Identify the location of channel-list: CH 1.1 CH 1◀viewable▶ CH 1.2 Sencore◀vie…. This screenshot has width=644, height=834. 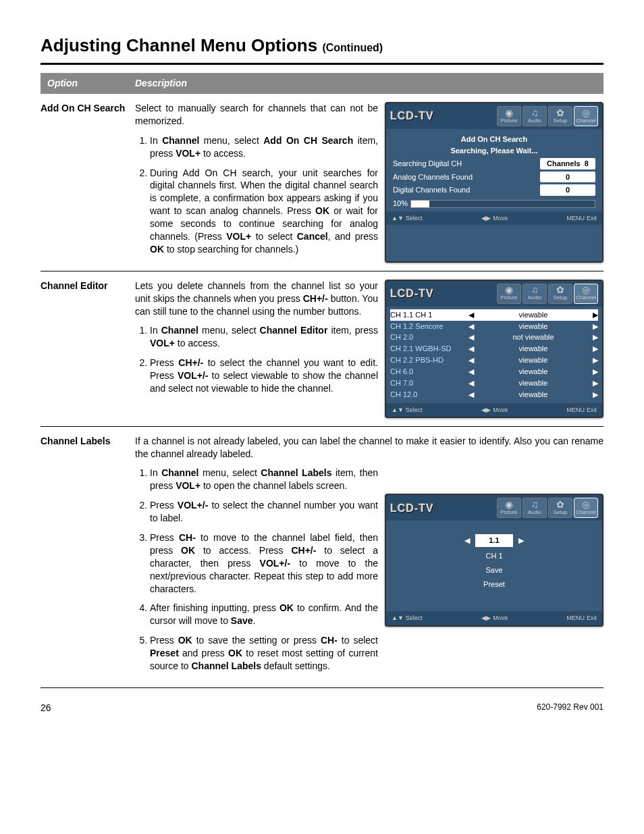
(494, 355).